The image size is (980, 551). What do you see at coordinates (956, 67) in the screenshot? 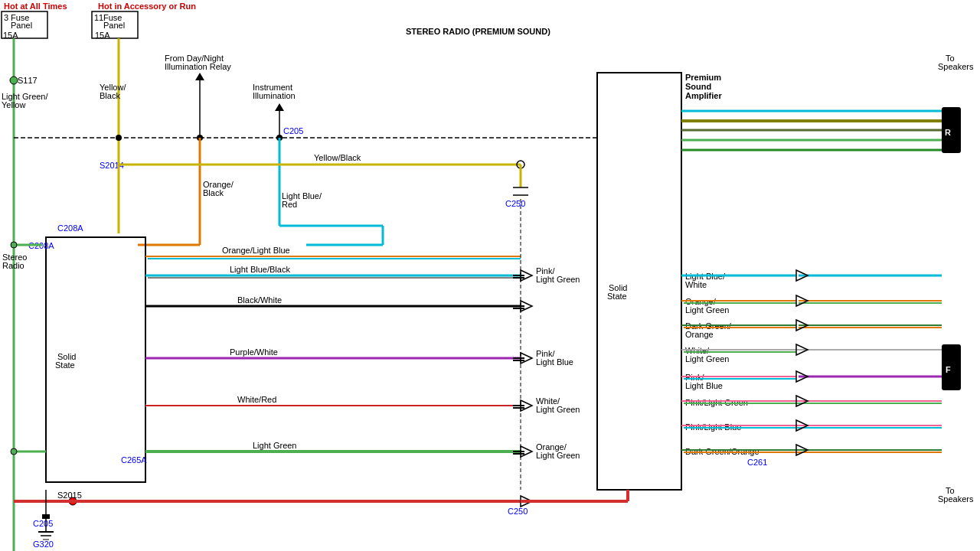
I see `to-speakers-top2: Speakers` at bounding box center [956, 67].